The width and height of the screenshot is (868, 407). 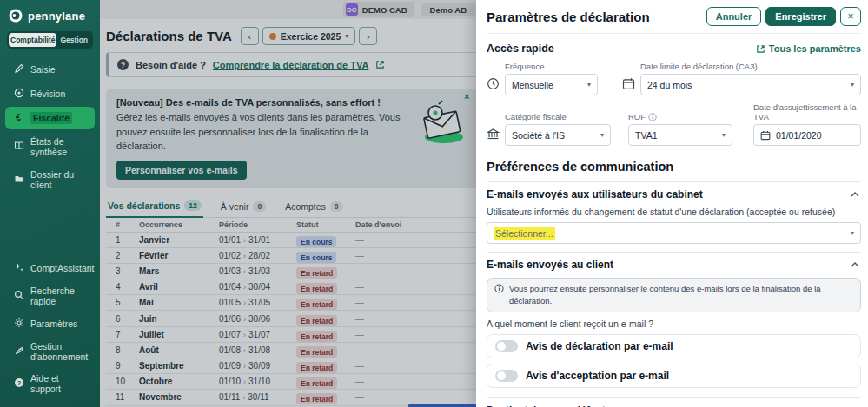 What do you see at coordinates (229, 286) in the screenshot?
I see `period-start: 01/04` at bounding box center [229, 286].